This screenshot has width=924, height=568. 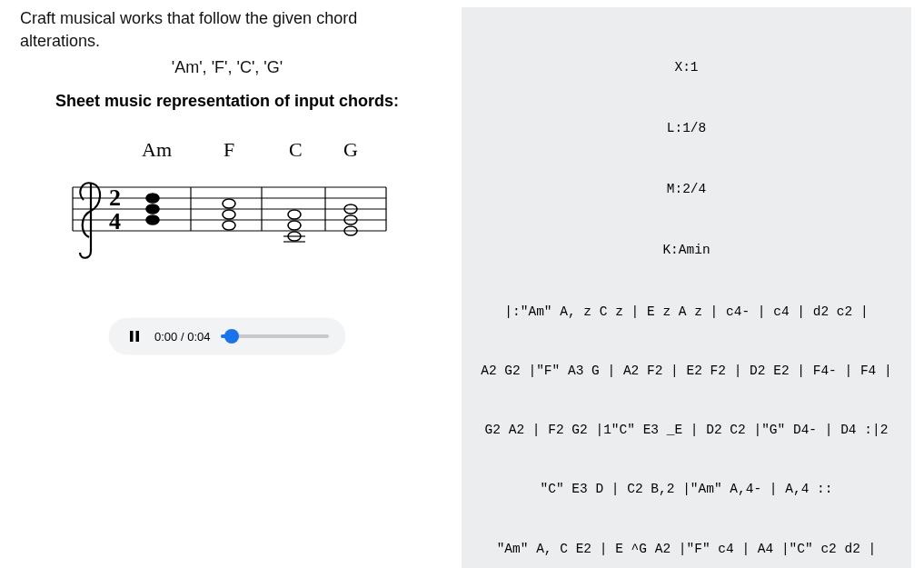 I want to click on prompt-text: Craft musical works that follow the give…, so click(x=227, y=30).